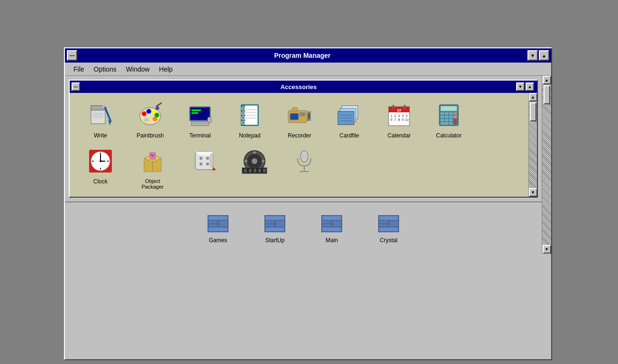 This screenshot has height=364, width=618. Describe the element at coordinates (205, 168) in the screenshot. I see `icon-dice` at that location.